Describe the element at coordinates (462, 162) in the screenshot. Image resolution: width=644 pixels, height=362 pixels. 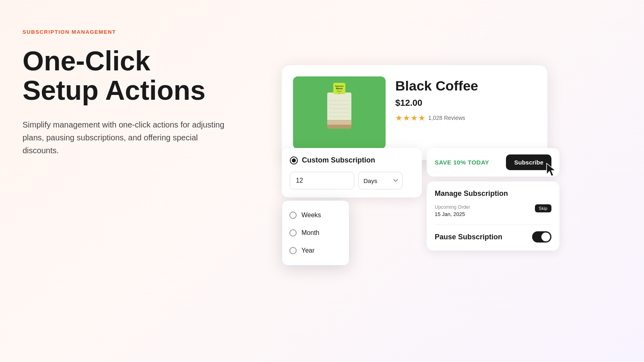
I see `save-label: SAVE 10% TODAY` at that location.